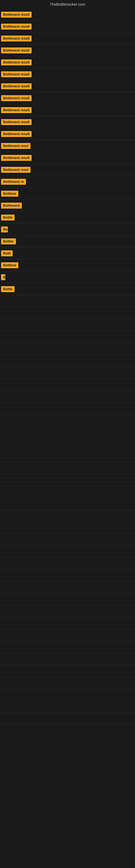  Describe the element at coordinates (68, 229) in the screenshot. I see `list-item: Bo` at that location.